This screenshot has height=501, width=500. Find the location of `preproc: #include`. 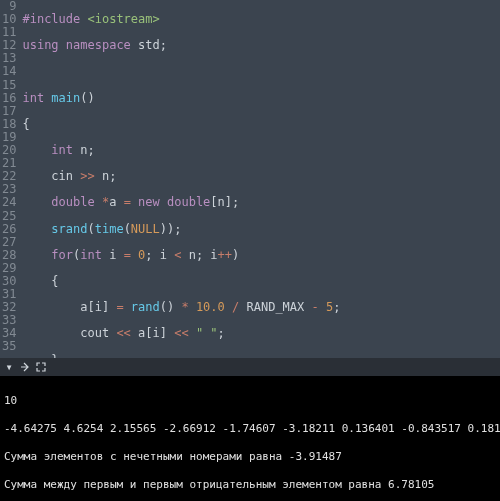

preproc: #include is located at coordinates (54, 19).